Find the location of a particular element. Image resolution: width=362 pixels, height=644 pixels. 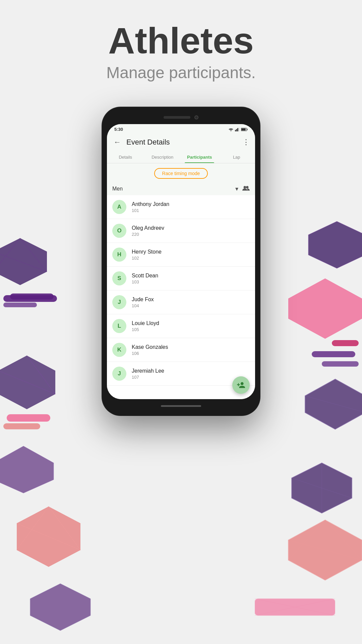

participant-avatar: O is located at coordinates (119, 231).